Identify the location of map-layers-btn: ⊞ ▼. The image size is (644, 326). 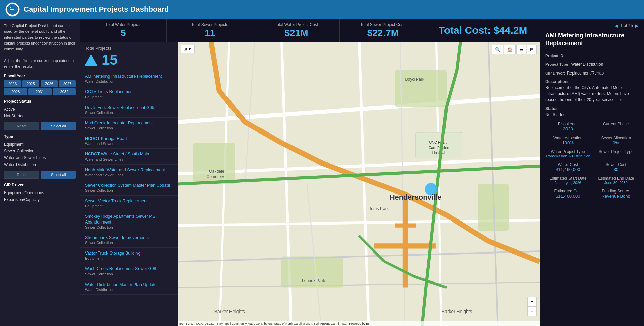
(188, 49).